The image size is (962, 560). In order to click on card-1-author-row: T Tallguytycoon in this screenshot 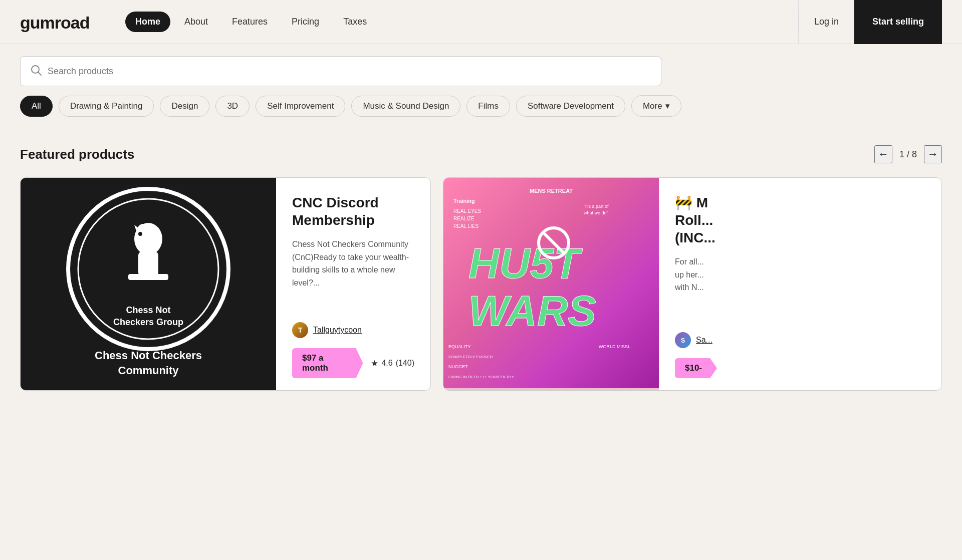, I will do `click(353, 330)`.